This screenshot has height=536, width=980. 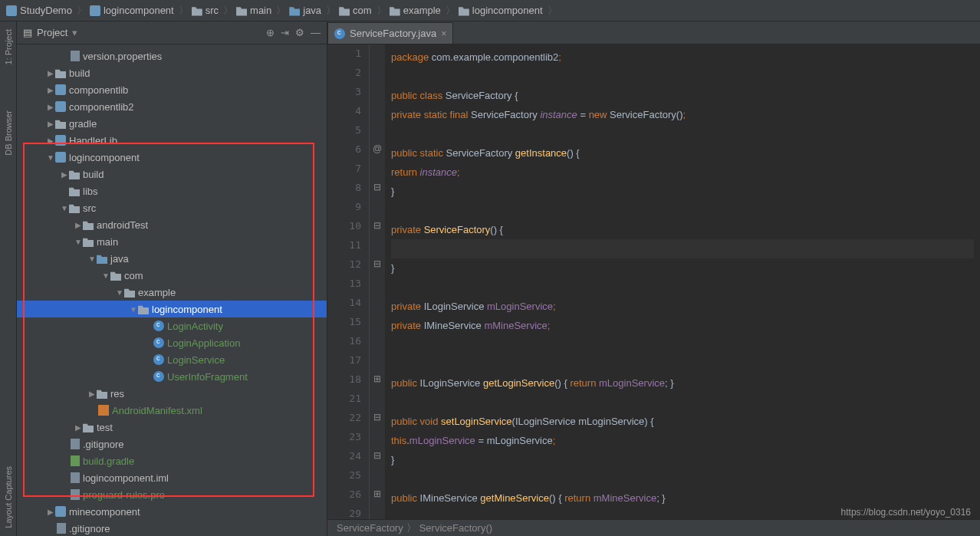 What do you see at coordinates (172, 511) in the screenshot?
I see `tree-item: ▶minecomponent` at bounding box center [172, 511].